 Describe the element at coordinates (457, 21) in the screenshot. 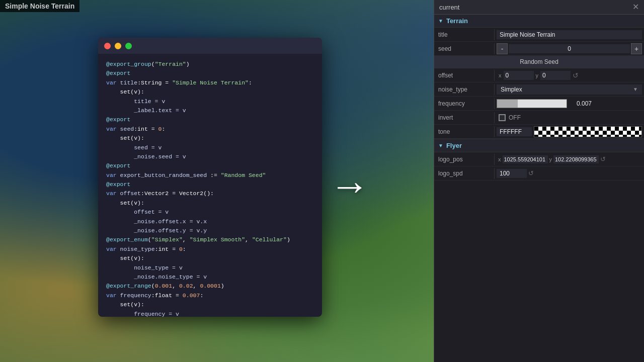

I see `terrain-section-title: Terrain` at that location.